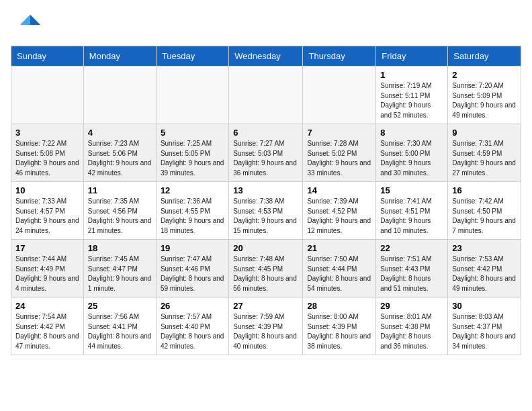  I want to click on day-number: 25, so click(120, 306).